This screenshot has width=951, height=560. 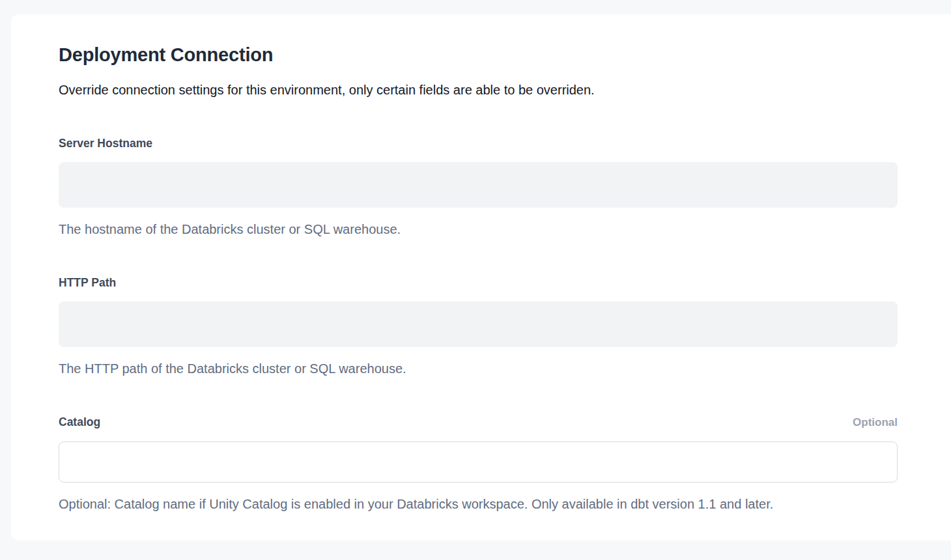 What do you see at coordinates (478, 422) in the screenshot?
I see `label-row: Catalog Optional` at bounding box center [478, 422].